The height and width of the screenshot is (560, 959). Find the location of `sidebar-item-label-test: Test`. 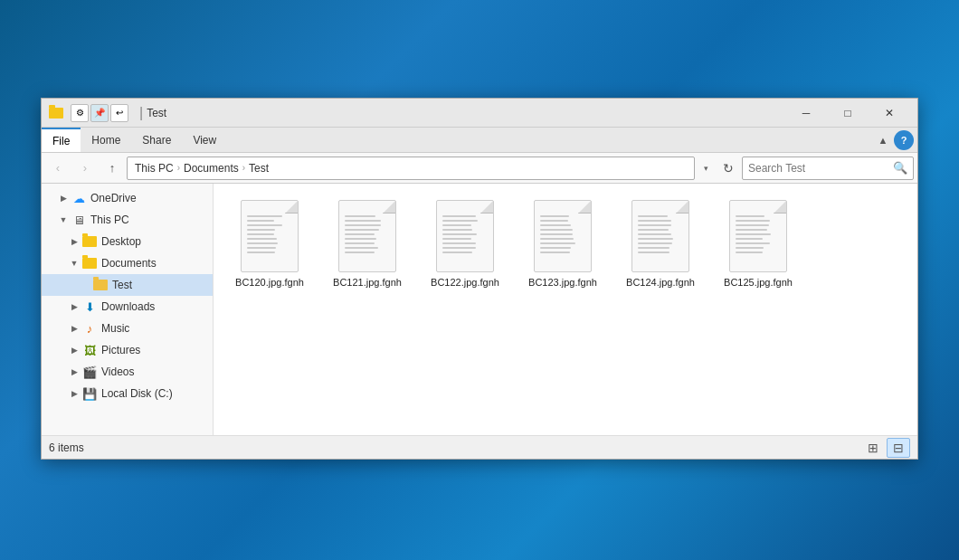

sidebar-item-label-test: Test is located at coordinates (122, 285).